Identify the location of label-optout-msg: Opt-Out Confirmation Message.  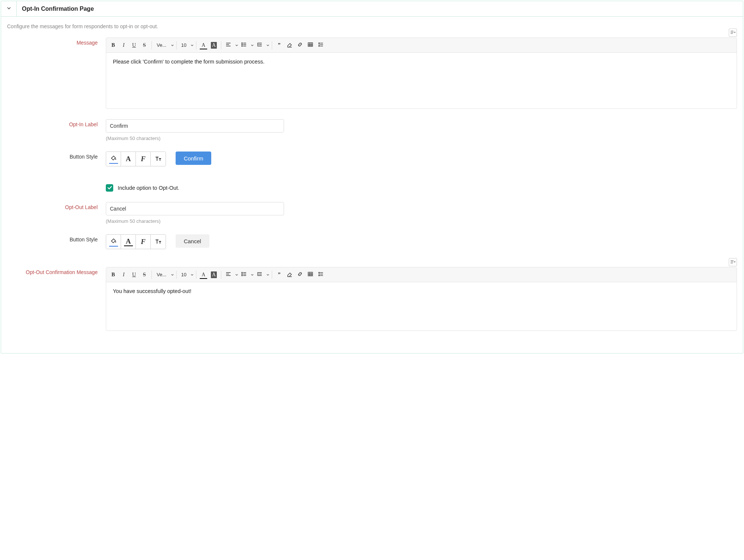
(56, 271).